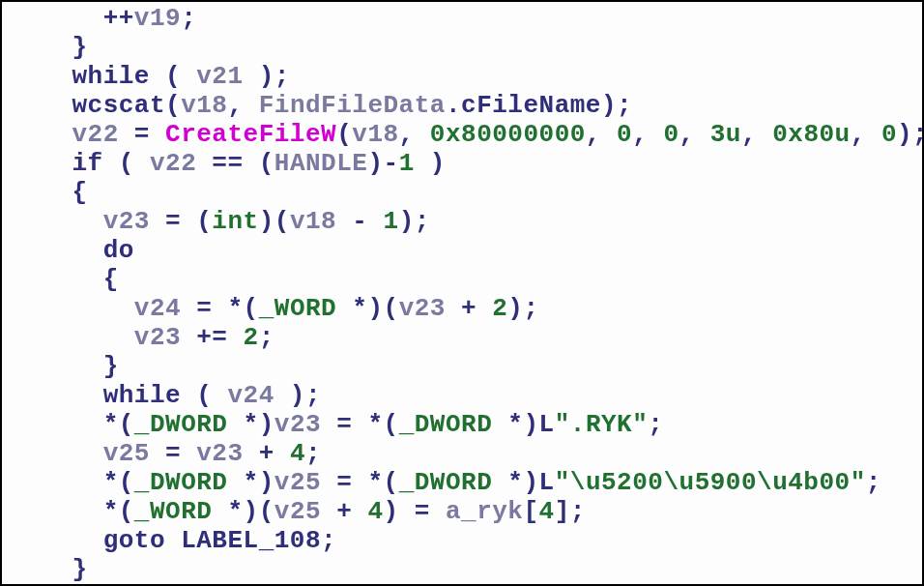 The width and height of the screenshot is (924, 586). Describe the element at coordinates (251, 134) in the screenshot. I see `code-token-func: CreateFileW` at that location.